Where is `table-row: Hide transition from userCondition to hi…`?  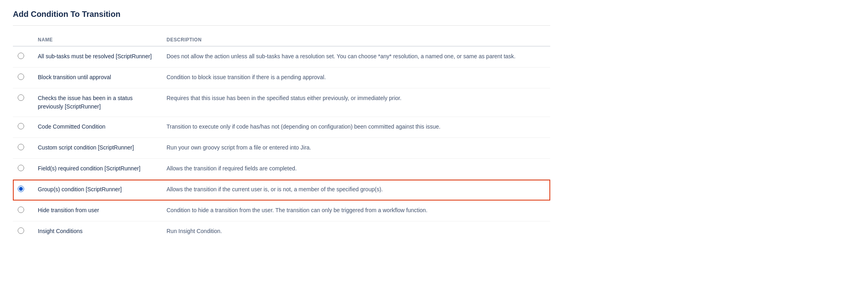 table-row: Hide transition from userCondition to hi… is located at coordinates (282, 211).